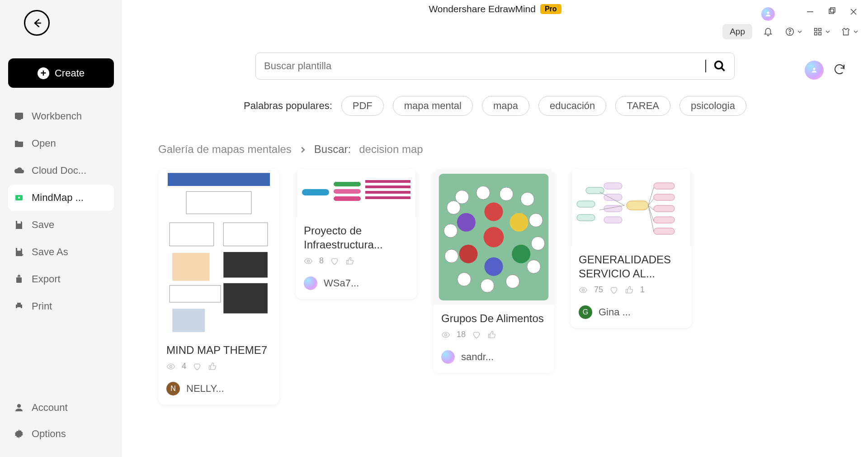 Image resolution: width=868 pixels, height=457 pixels. Describe the element at coordinates (219, 367) in the screenshot. I see `card-stats: 4` at that location.